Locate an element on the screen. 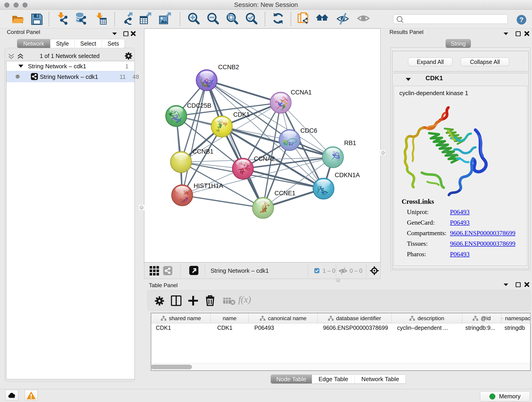  svg-text: CDKN1A is located at coordinates (347, 175).